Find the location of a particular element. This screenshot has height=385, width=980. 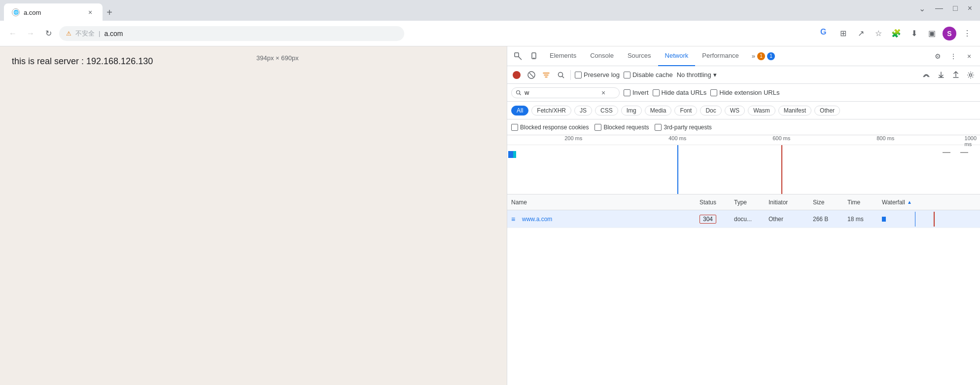

disable-cache-checkbox is located at coordinates (627, 75).